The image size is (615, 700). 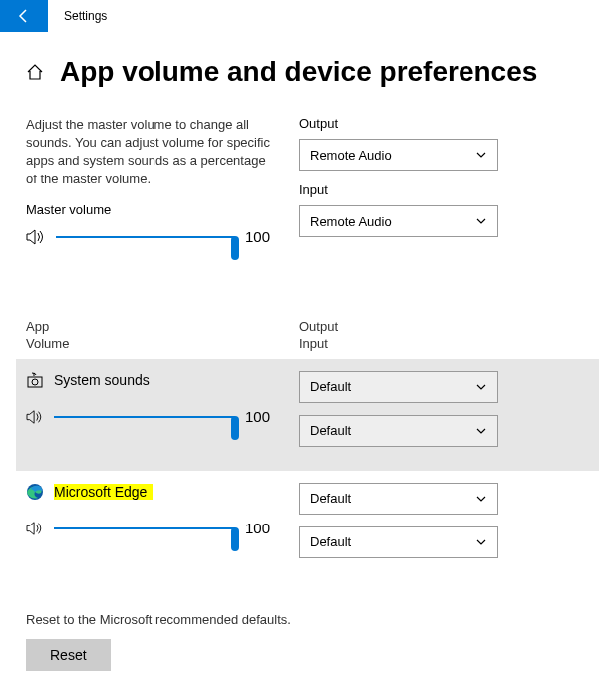 What do you see at coordinates (151, 345) in the screenshot?
I see `column-header-volume: Volume` at bounding box center [151, 345].